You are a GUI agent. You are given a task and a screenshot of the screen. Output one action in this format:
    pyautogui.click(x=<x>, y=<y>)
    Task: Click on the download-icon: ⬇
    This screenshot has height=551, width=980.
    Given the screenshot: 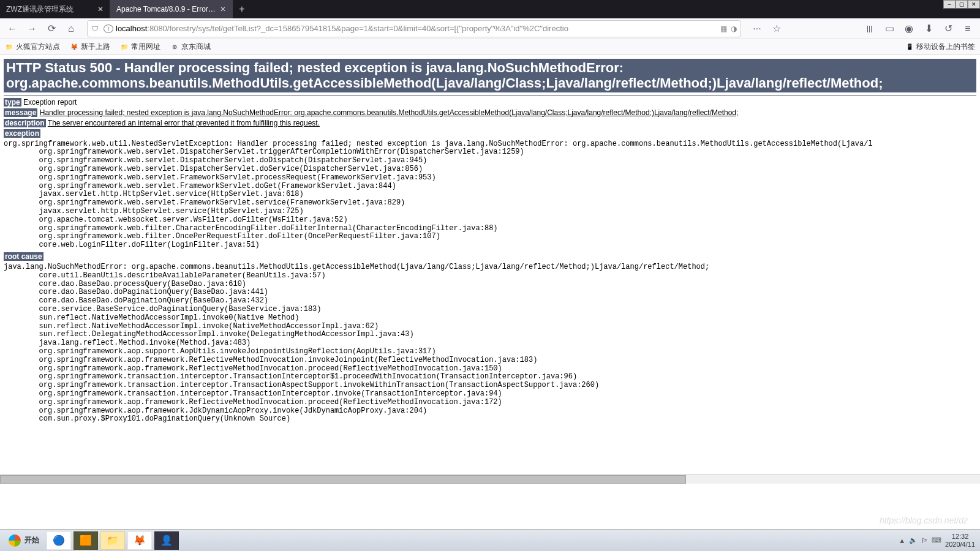 What is the action you would take?
    pyautogui.click(x=929, y=29)
    